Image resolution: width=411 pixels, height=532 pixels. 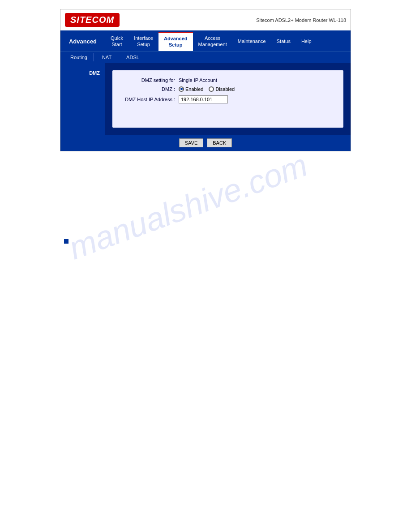 I want to click on nav-item-help: Help, so click(x=306, y=41).